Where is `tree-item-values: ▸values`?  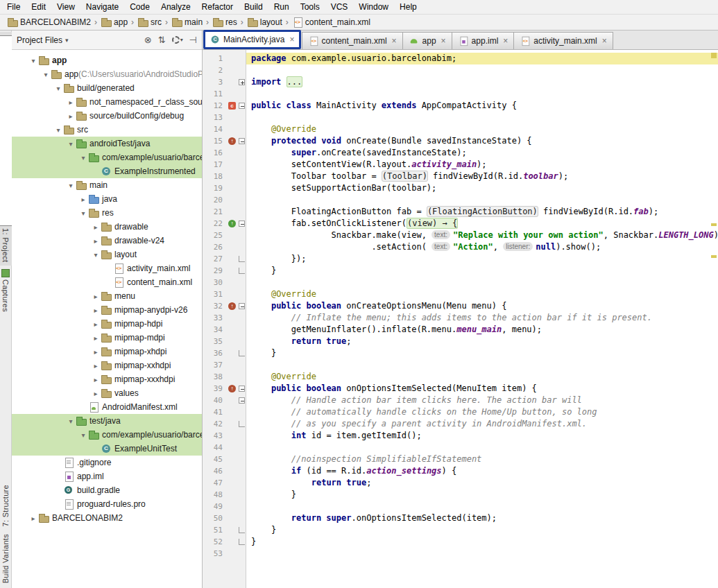
tree-item-values: ▸values is located at coordinates (107, 393).